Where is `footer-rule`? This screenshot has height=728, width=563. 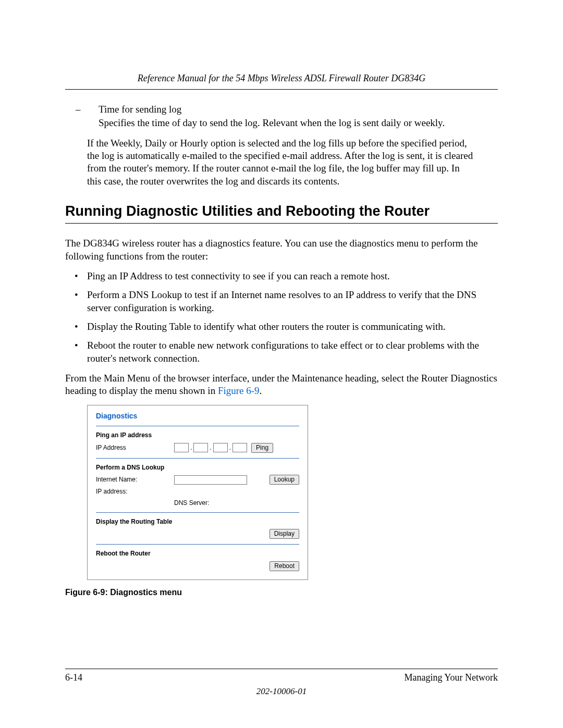
footer-rule is located at coordinates (282, 669).